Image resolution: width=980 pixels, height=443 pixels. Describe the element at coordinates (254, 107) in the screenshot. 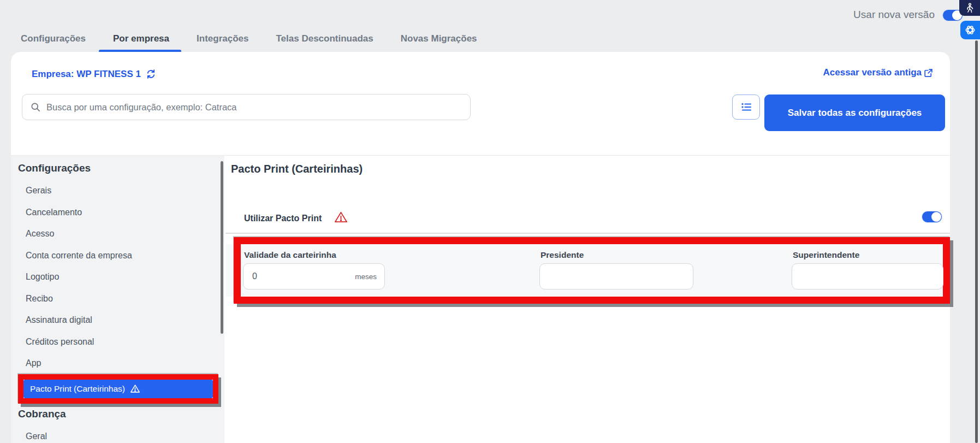

I see `search-input` at that location.